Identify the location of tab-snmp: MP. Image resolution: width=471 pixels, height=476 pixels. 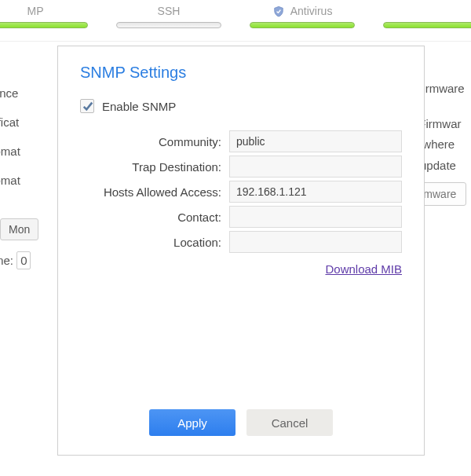
(47, 20).